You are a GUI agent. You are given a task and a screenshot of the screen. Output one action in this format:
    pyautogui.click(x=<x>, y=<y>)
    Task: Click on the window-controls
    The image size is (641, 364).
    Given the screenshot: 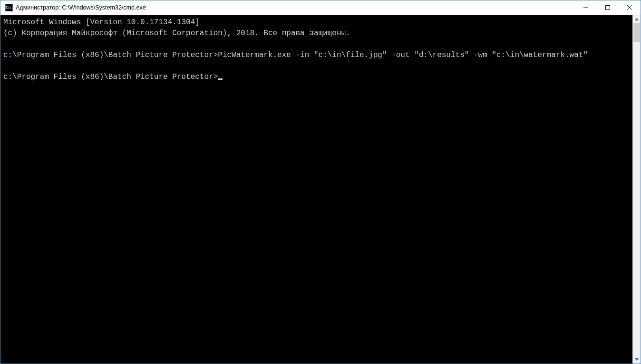 What is the action you would take?
    pyautogui.click(x=608, y=8)
    